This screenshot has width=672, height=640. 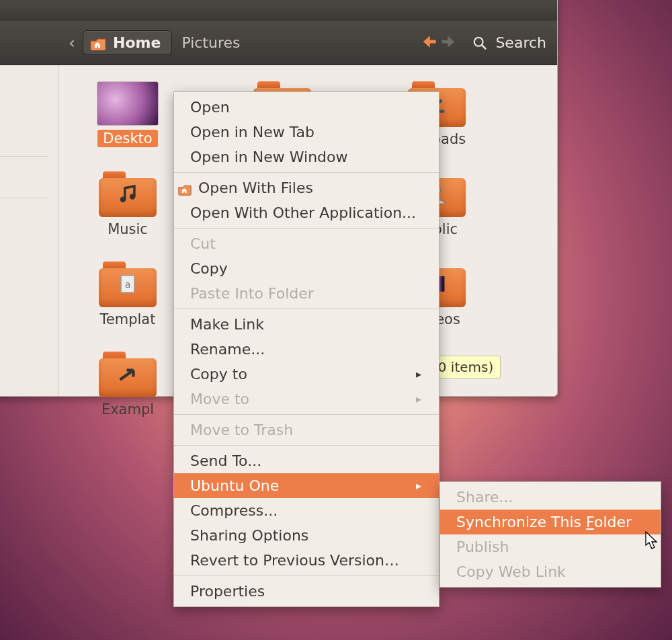 I want to click on menu-item: Make Link, so click(x=306, y=324).